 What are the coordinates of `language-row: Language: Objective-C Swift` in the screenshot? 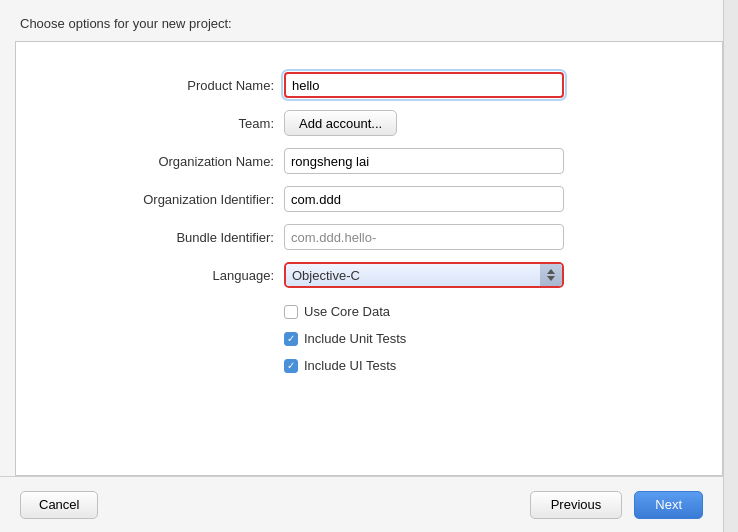 It's located at (369, 275).